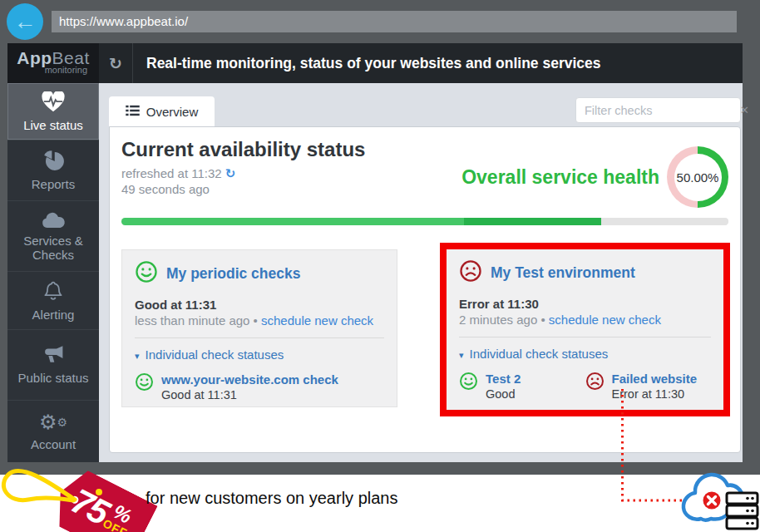 The width and height of the screenshot is (760, 532). What do you see at coordinates (259, 328) in the screenshot?
I see `group-card-periodic-checks: My periodic checks Good at 11:31 less th…` at bounding box center [259, 328].